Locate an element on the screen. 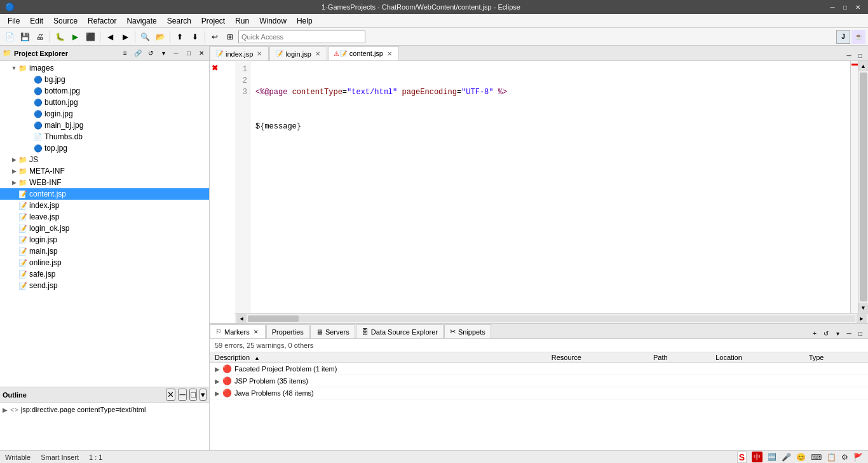 The height and width of the screenshot is (463, 868). outline-content: ▶ <> jsp:directive.page contentType=text… is located at coordinates (104, 426).